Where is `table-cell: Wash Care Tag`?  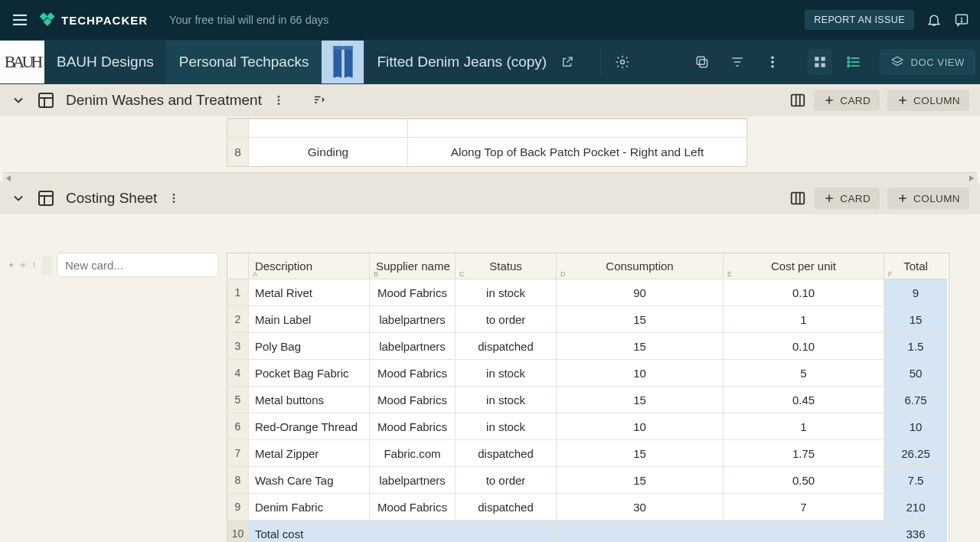
table-cell: Wash Care Tag is located at coordinates (309, 481).